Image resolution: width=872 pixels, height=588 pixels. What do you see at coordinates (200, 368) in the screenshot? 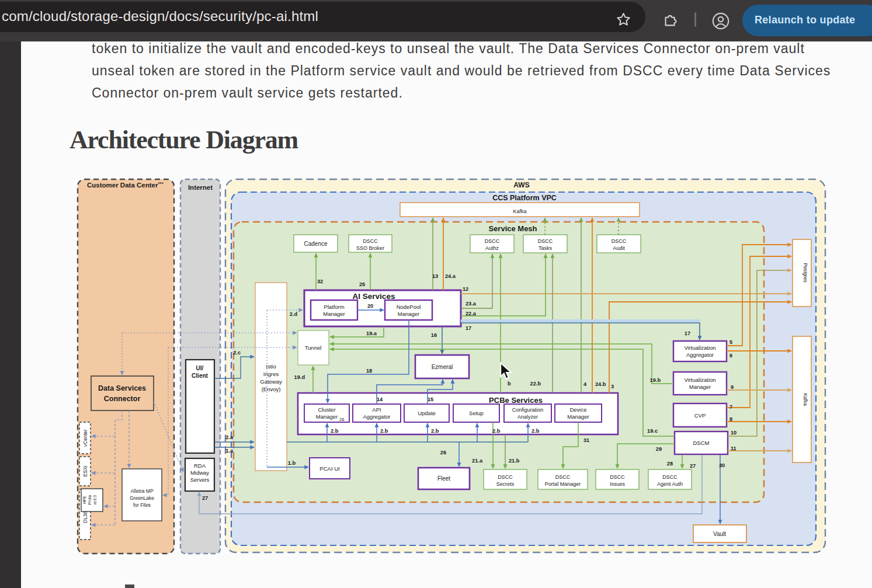
I see `svg-text: UI/` at bounding box center [200, 368].